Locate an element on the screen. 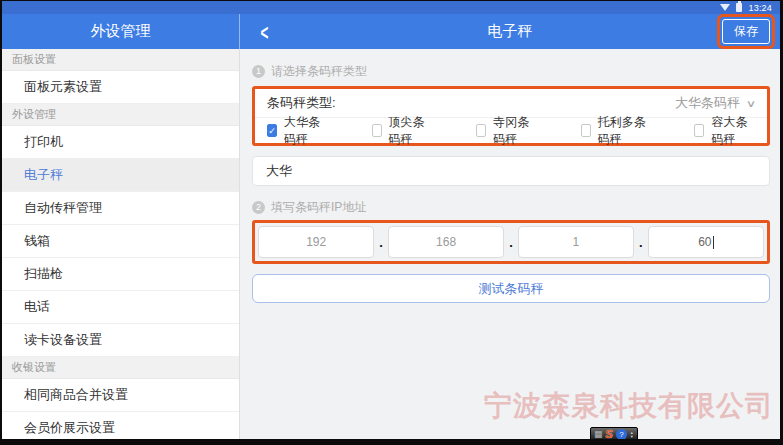  checkbox-label: 托利多条码秤 is located at coordinates (624, 131).